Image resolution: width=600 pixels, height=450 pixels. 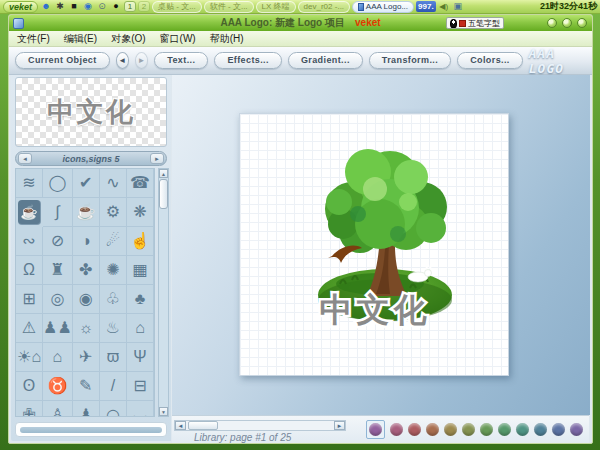 What do you see at coordinates (30, 242) in the screenshot?
I see `palette-icon-wave-swirl: ∾` at bounding box center [30, 242].